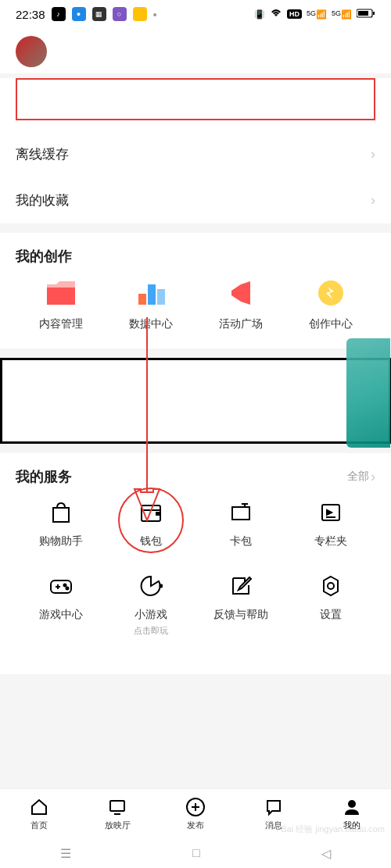 This screenshot has width=391, height=868. Describe the element at coordinates (361, 477) in the screenshot. I see `services-more-link: 全部 ›` at that location.